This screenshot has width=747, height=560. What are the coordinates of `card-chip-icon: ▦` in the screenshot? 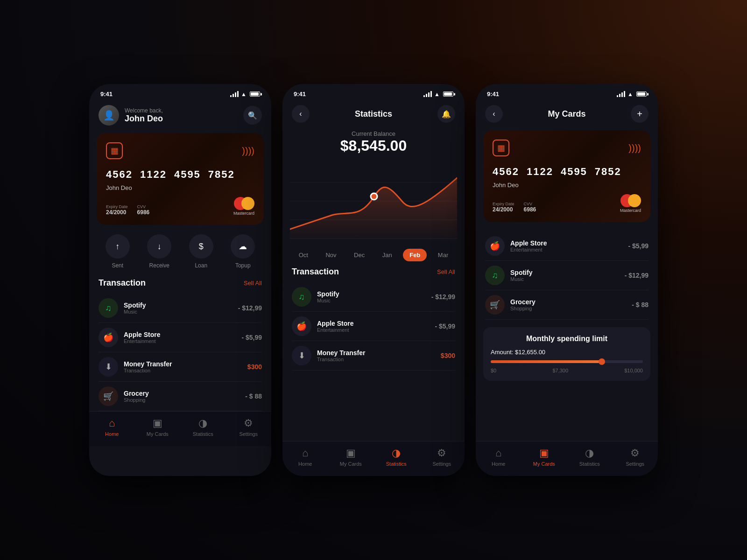 It's located at (114, 151).